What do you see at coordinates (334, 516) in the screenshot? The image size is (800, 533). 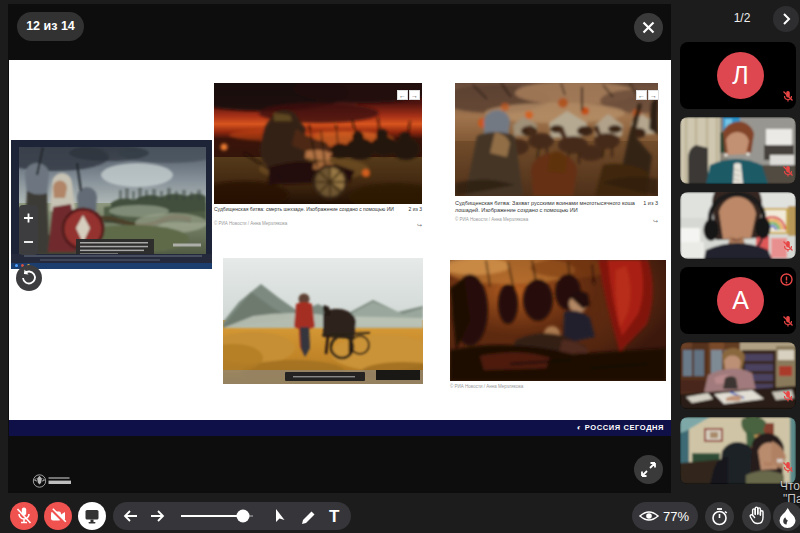 I see `svg-text: T` at bounding box center [334, 516].